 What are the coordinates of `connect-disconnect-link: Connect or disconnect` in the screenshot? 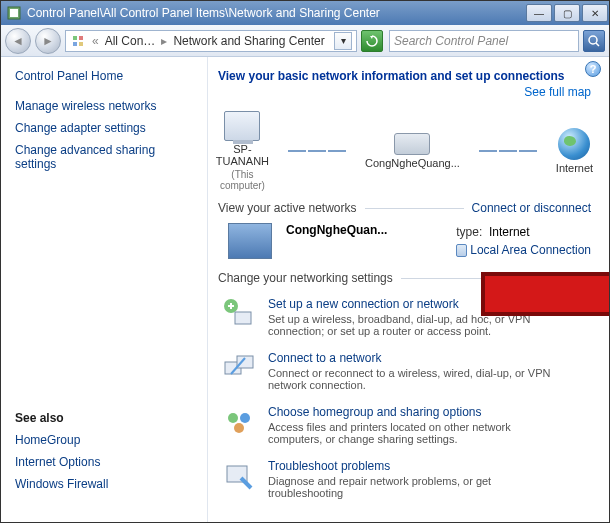 It's located at (532, 208).